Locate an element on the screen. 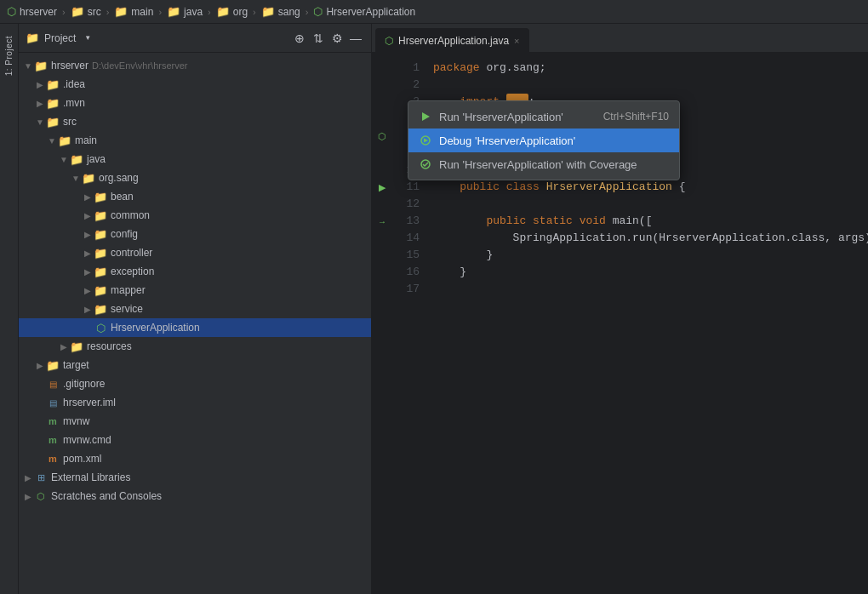 This screenshot has height=594, width=868. settings-button: ⚙ is located at coordinates (337, 38).